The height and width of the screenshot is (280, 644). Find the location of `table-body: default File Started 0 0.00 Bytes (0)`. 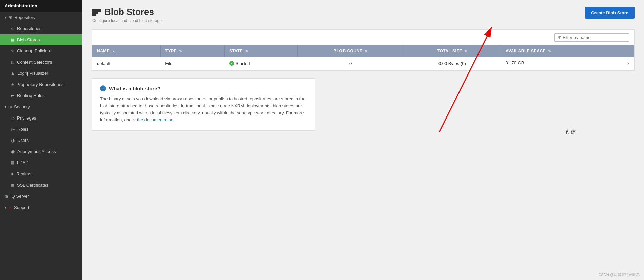

table-body: default File Started 0 0.00 Bytes (0) is located at coordinates (363, 64).